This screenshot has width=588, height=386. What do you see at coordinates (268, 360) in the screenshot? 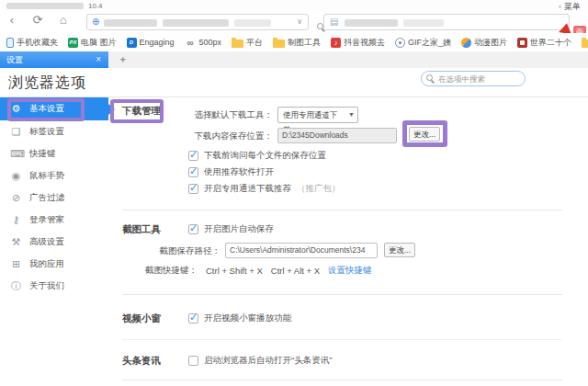
I see `checkbox-label: 启动浏览器后自动打开“头条资讯”` at bounding box center [268, 360].